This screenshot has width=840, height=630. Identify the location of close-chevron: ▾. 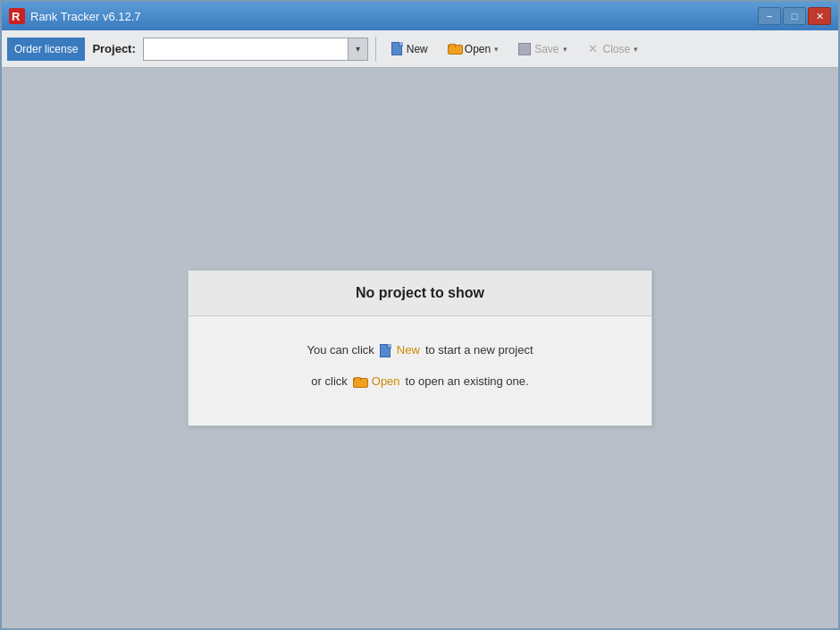
(636, 49).